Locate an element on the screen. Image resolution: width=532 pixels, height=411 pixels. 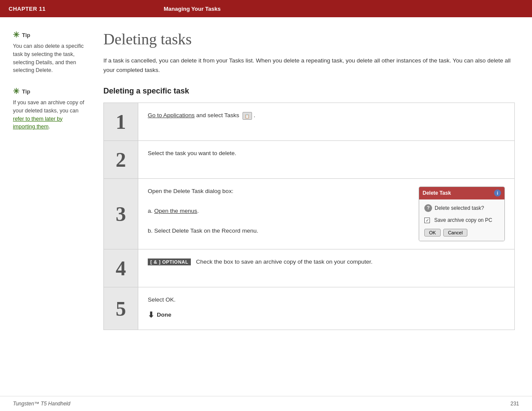
section-title: Deleting a specific task is located at coordinates (309, 91).